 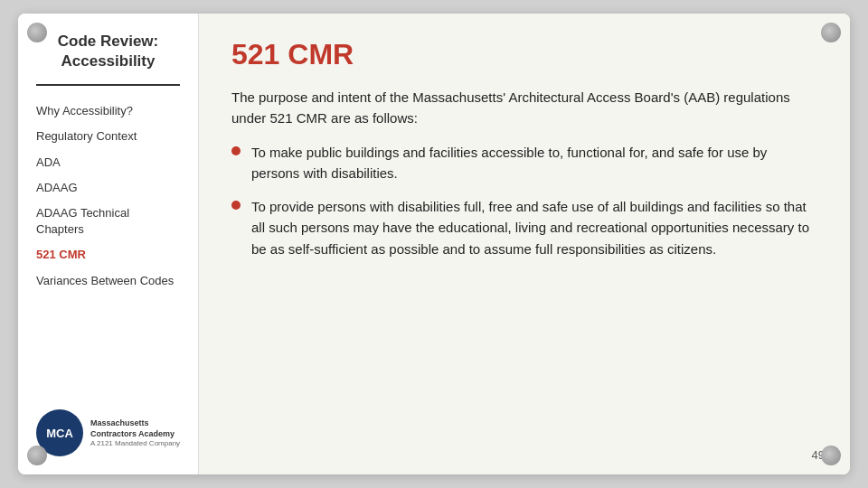 I want to click on sidebar-item-adaag: ADAAG, so click(x=108, y=188).